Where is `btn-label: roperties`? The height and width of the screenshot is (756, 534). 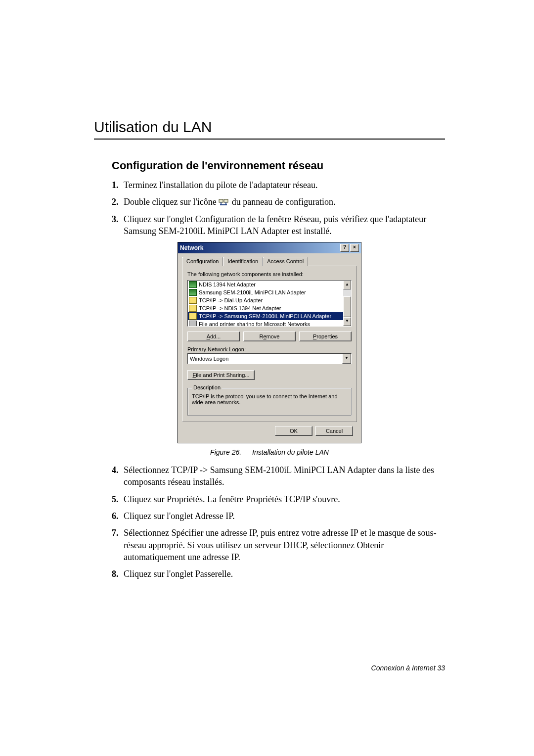
btn-label: roperties is located at coordinates (327, 336).